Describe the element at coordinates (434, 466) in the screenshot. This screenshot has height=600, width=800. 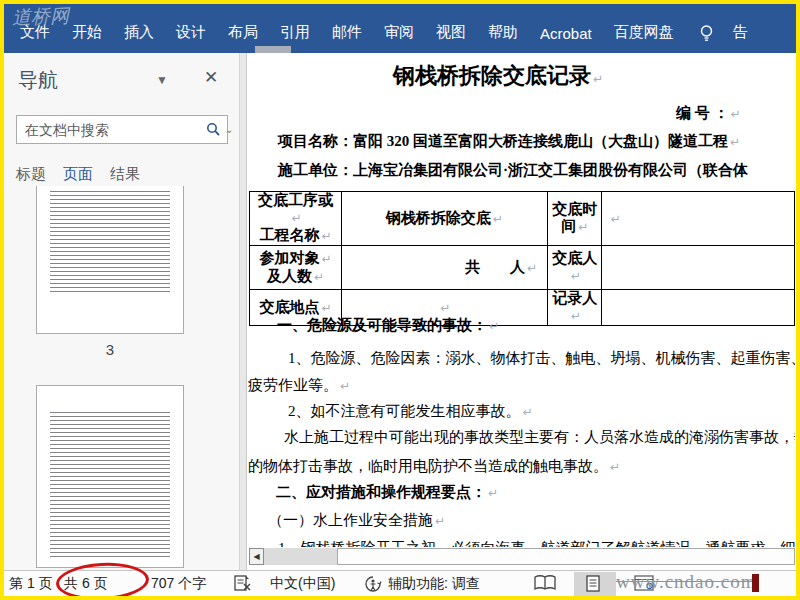
I see `doc-paragraph: 的物体打击事故，临时用电防护不当造成的触电事故。` at that location.